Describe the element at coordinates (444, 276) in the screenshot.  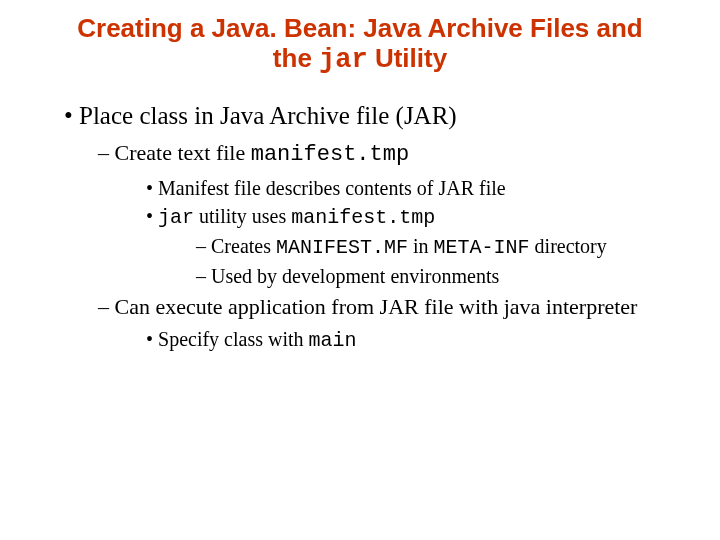
I see `bullet-level4: Used by development environments` at that location.